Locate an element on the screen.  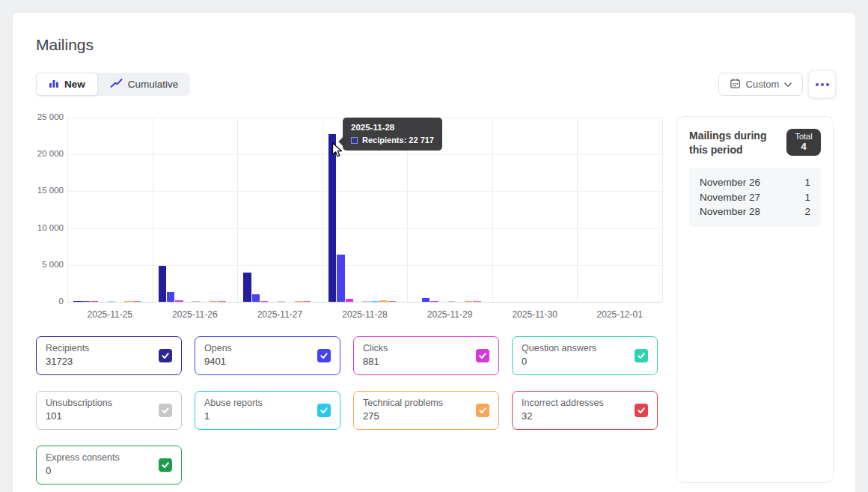
metric-cards-row-1: Recipients31723Opens9401Clicks881Questio… is located at coordinates (347, 356).